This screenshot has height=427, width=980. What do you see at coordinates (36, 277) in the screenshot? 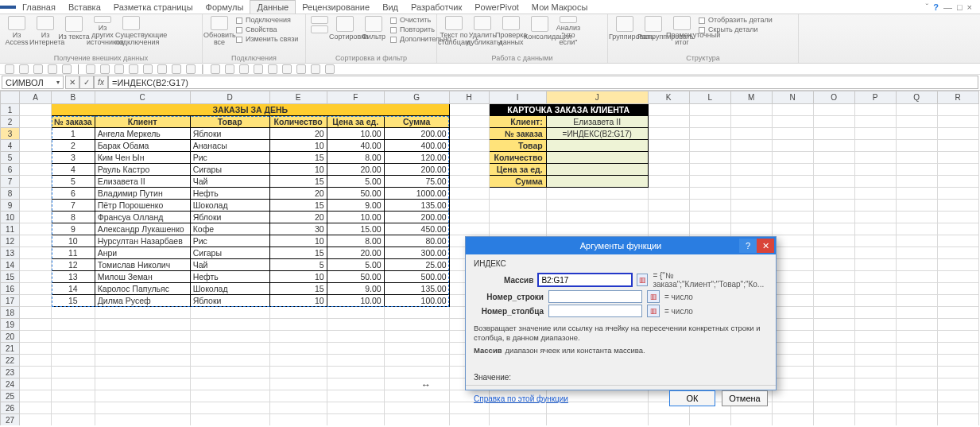
I see `cell-A15` at bounding box center [36, 277].